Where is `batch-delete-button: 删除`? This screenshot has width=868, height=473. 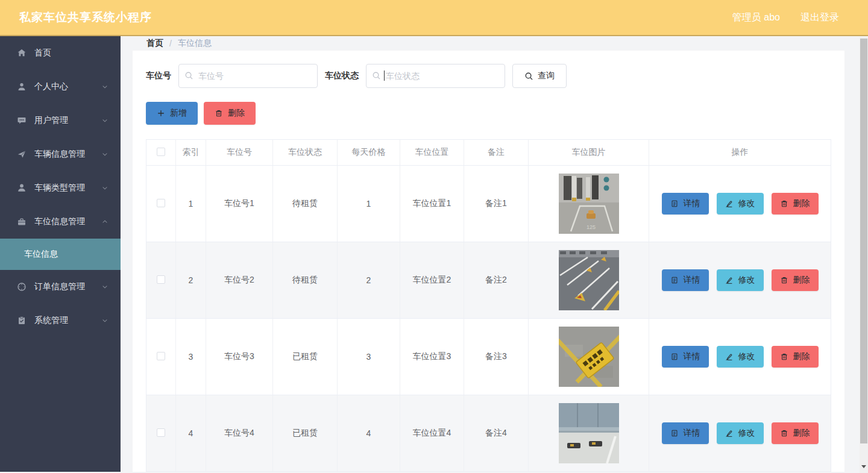
batch-delete-button: 删除 is located at coordinates (230, 113).